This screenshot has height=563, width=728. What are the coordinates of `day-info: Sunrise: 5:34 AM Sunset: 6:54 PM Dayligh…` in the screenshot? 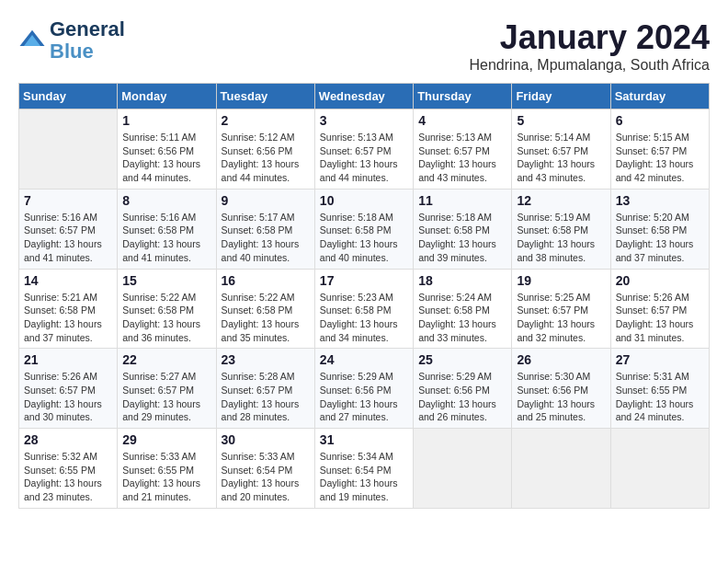 It's located at (364, 477).